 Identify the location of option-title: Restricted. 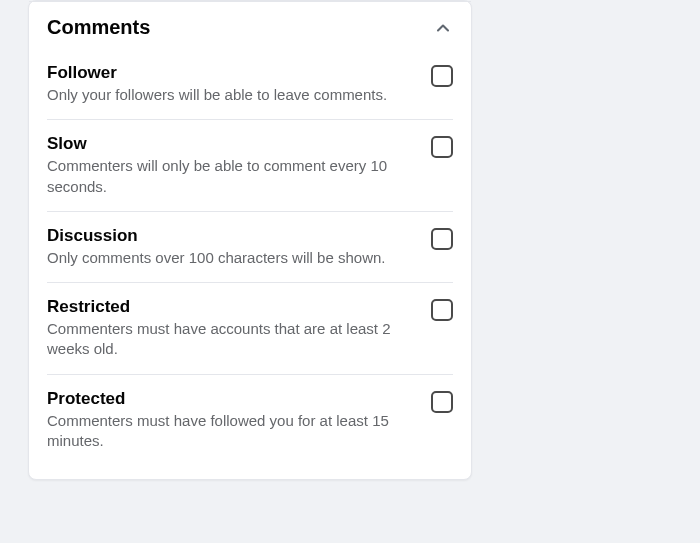
(233, 307).